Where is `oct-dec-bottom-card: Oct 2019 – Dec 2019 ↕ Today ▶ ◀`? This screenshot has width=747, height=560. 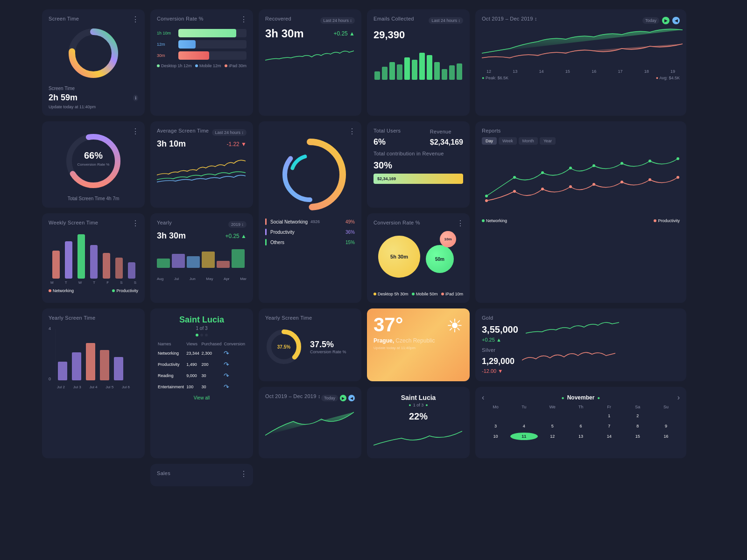 oct-dec-bottom-card: Oct 2019 – Dec 2019 ↕ Today ▶ ◀ is located at coordinates (310, 423).